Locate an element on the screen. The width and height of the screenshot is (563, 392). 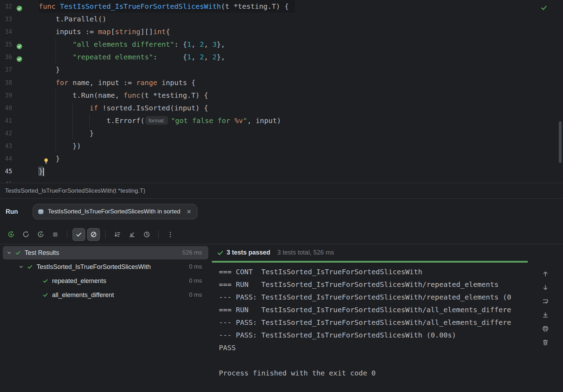
code-token is located at coordinates (47, 83).